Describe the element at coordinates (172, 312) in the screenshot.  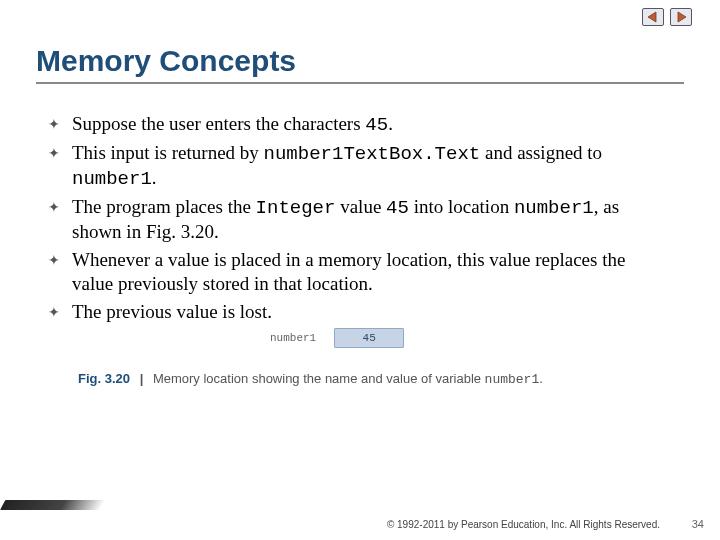
I see `bullet-text: The previous value is lost.` at that location.